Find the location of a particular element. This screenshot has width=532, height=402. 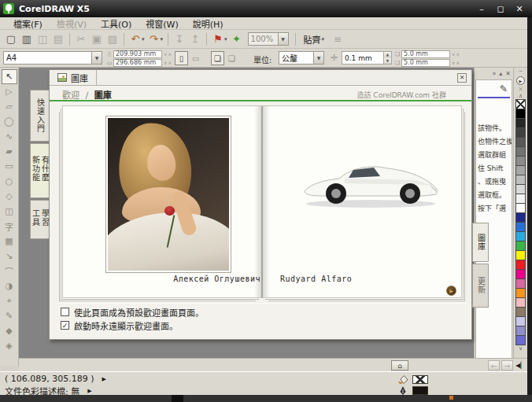

ellipse-tool: ○ is located at coordinates (9, 181).